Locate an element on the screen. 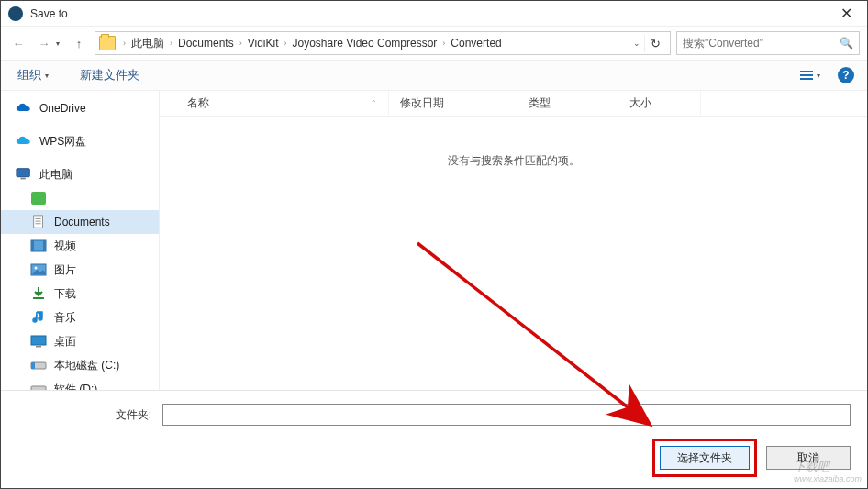  address-dropdown-icon: ⌄ is located at coordinates (637, 43).